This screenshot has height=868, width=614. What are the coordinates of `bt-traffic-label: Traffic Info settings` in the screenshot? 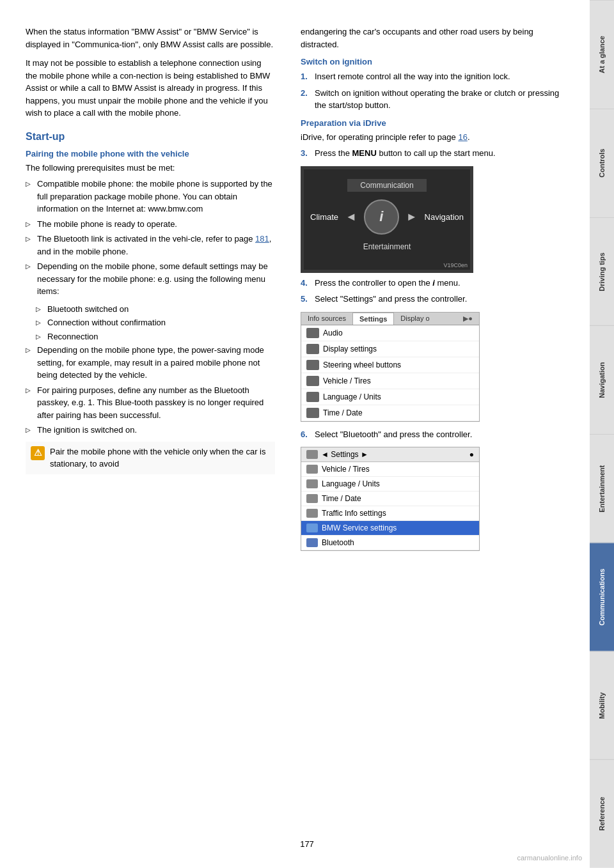 It's located at (354, 513).